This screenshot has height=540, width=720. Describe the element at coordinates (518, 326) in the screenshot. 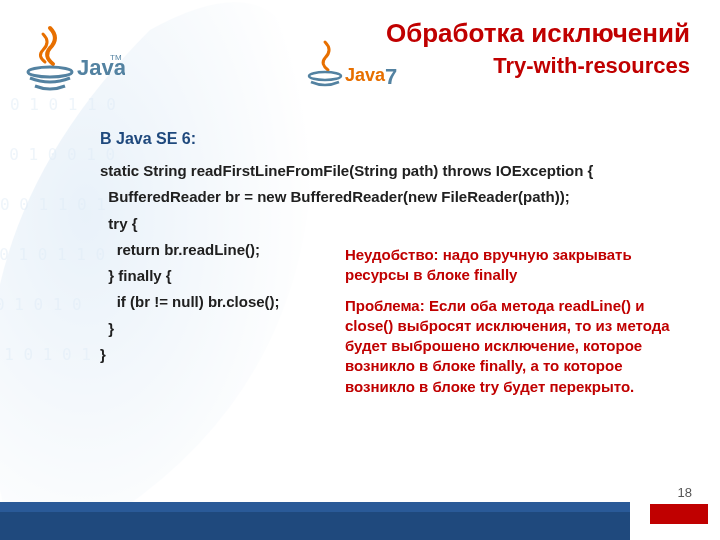

I see `notes-block: Неудобство: надо вручную закрывать ресур…` at that location.